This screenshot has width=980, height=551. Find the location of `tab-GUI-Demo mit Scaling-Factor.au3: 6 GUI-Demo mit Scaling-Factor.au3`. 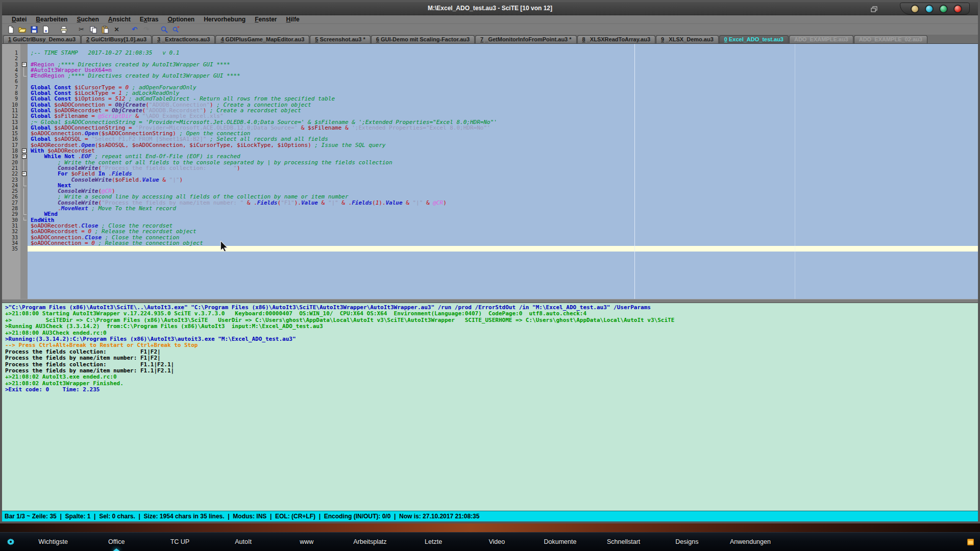

tab-GUI-Demo mit Scaling-Factor.au3: 6 GUI-Demo mit Scaling-Factor.au3 is located at coordinates (423, 39).